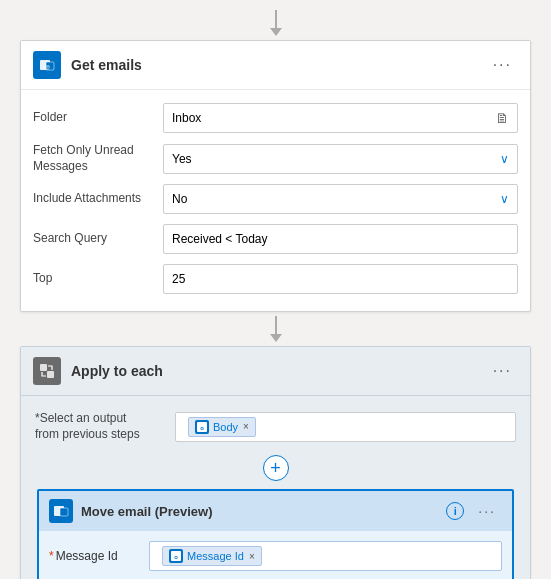 The width and height of the screenshot is (551, 579). What do you see at coordinates (502, 118) in the screenshot?
I see `folder-icon: 🗎` at bounding box center [502, 118].